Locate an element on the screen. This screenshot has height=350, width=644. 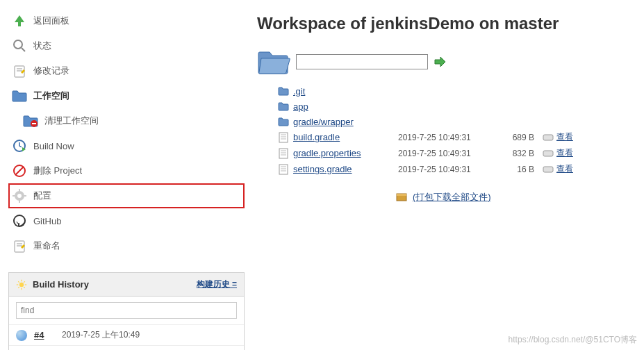
dir-name-link: gradle/wrapper is located at coordinates (343, 122).